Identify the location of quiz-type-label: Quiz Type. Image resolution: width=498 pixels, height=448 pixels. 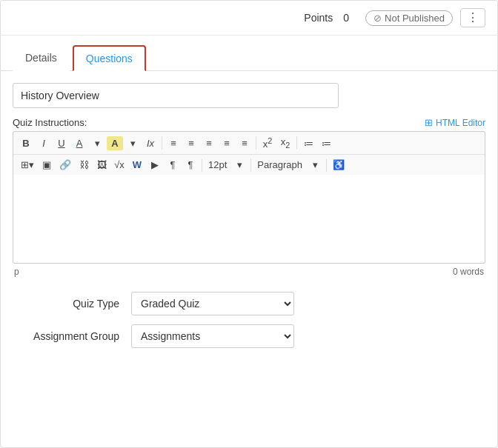
(79, 304).